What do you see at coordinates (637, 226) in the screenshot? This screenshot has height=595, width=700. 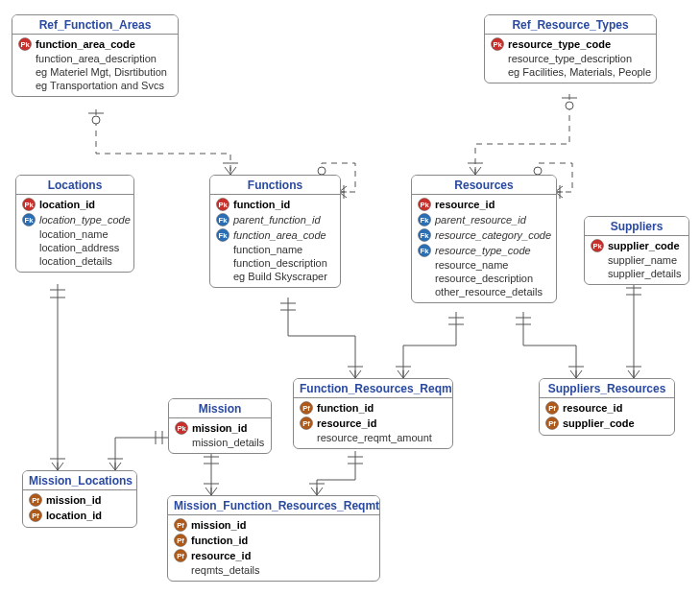 I see `entity-title: Suppliers` at bounding box center [637, 226].